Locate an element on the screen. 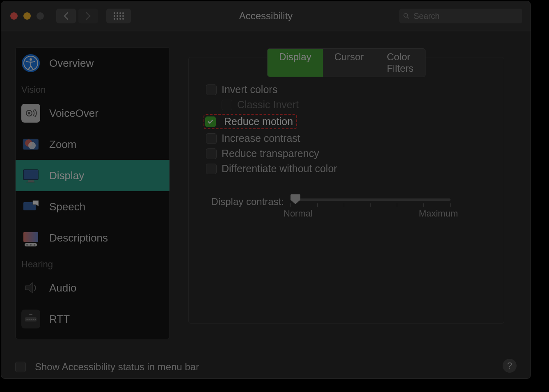 The image size is (549, 392). option-classic-invert: Classic Invert is located at coordinates (350, 105).